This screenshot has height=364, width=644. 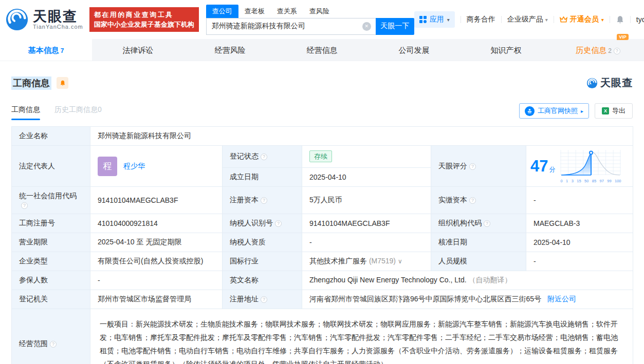 I want to click on field-value-business-term: 2025-04-10 至 无固定期限, so click(x=156, y=242).